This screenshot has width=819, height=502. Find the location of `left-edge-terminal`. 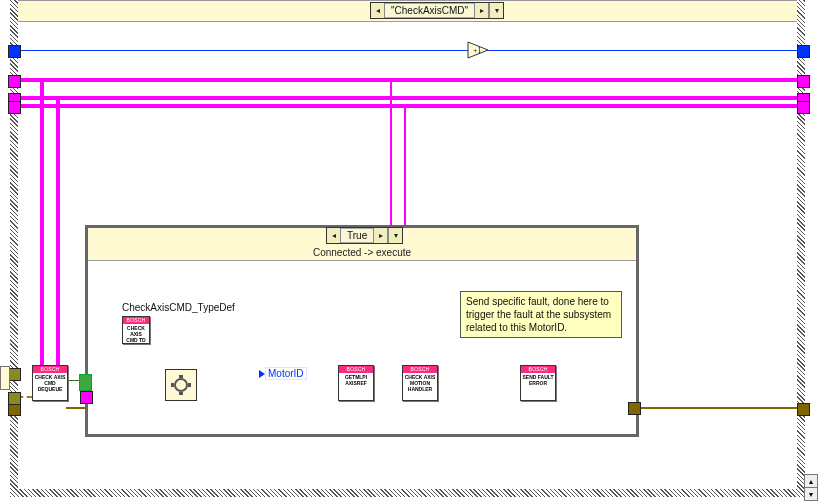

left-edge-terminal is located at coordinates (5, 378).